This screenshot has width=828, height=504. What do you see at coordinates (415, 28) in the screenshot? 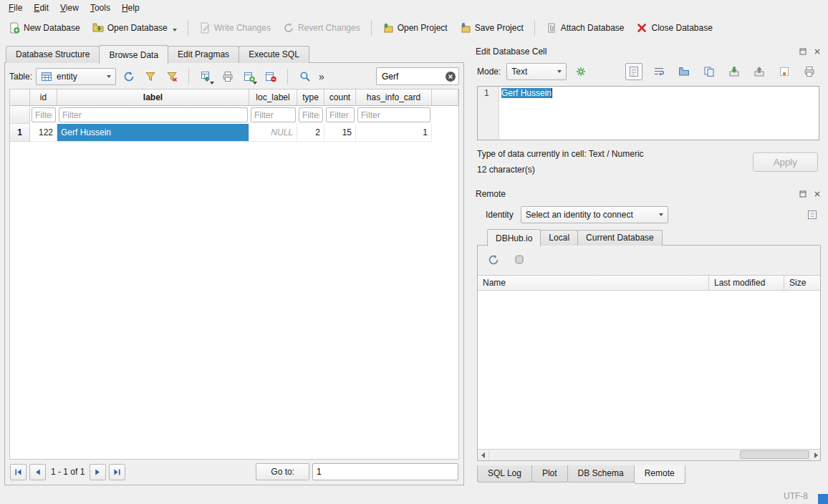
I see `open-project-button: Open Project` at bounding box center [415, 28].